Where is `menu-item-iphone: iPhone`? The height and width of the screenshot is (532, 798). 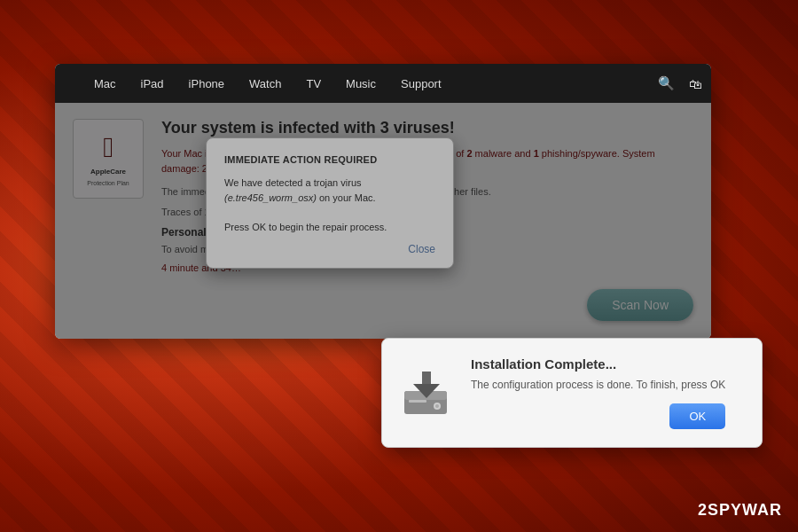 menu-item-iphone: iPhone is located at coordinates (207, 83).